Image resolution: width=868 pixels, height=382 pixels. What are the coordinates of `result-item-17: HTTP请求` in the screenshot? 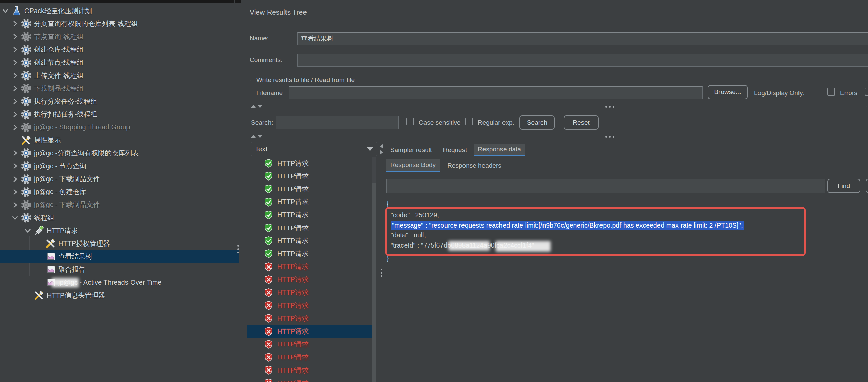 It's located at (309, 379).